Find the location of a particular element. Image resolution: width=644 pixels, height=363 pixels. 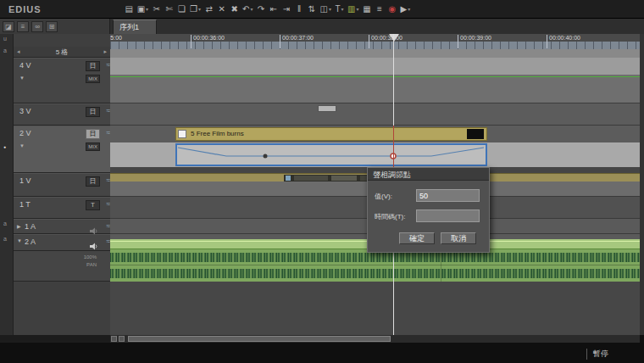

paste-icon: ❐▾ is located at coordinates (195, 9).